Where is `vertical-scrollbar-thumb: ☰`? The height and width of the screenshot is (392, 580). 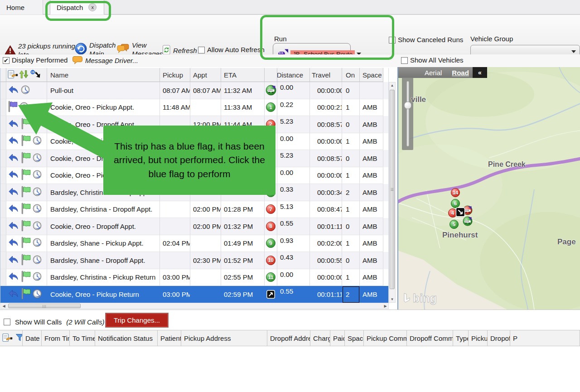
vertical-scrollbar-thumb: ☰ is located at coordinates (392, 189).